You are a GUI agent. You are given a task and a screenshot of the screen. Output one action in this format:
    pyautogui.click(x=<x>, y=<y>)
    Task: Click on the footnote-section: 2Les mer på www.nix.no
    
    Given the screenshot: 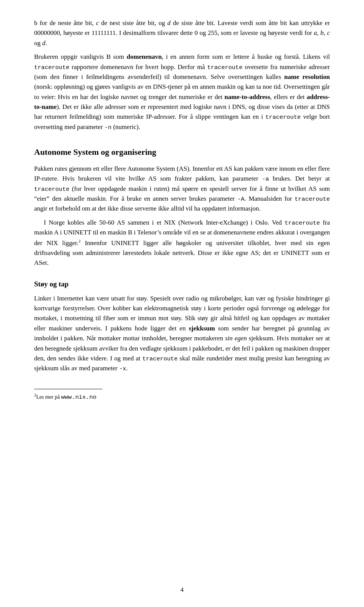 What is the action you would take?
    pyautogui.click(x=182, y=395)
    